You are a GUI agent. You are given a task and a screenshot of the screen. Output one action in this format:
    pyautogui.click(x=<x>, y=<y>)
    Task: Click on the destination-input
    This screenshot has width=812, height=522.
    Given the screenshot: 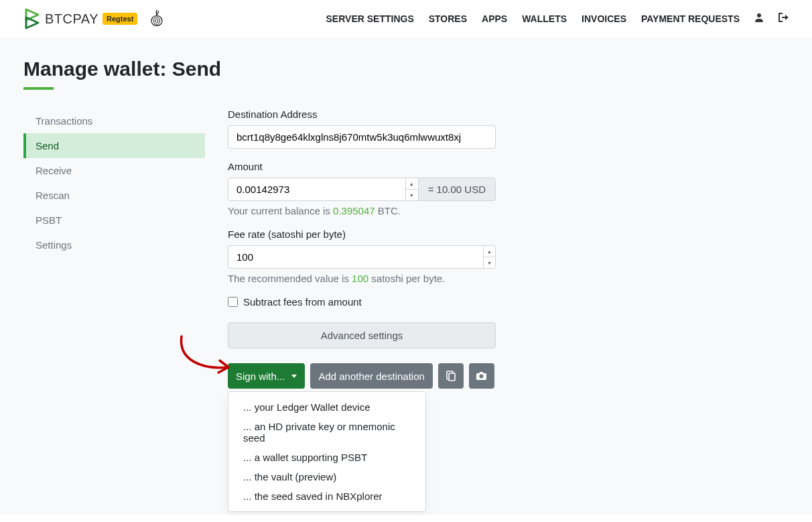 What is the action you would take?
    pyautogui.click(x=362, y=137)
    